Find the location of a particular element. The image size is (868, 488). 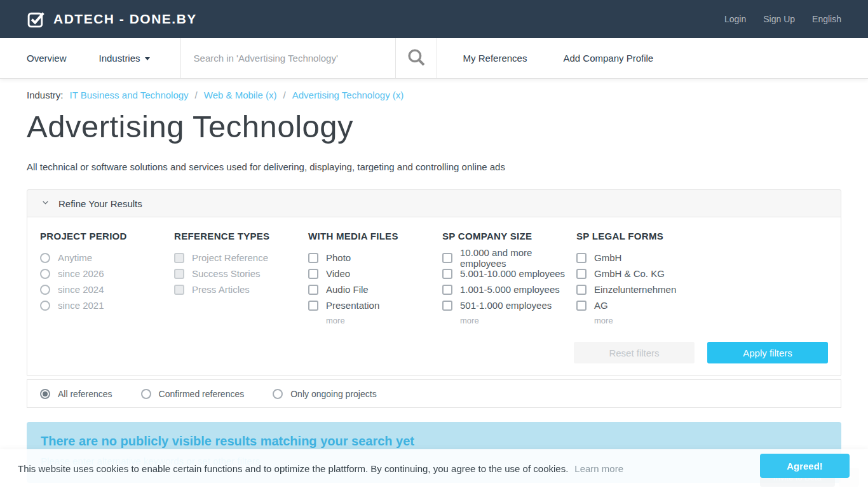

cookie-message: This website uses cookies to enable cert… is located at coordinates (293, 469).